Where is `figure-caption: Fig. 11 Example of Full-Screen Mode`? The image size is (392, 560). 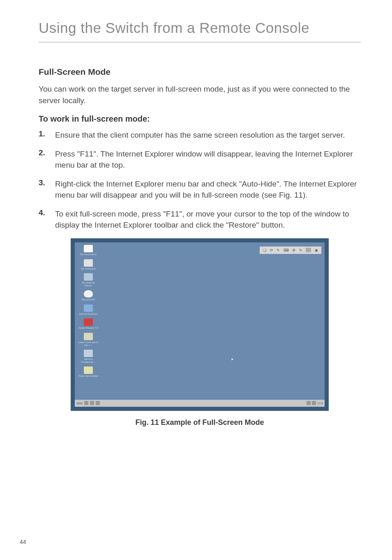 figure-caption: Fig. 11 Example of Full-Screen Mode is located at coordinates (200, 422).